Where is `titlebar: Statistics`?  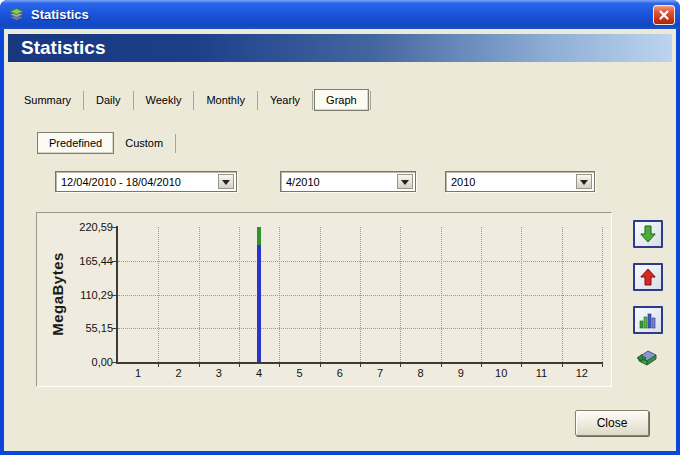
titlebar: Statistics is located at coordinates (340, 14).